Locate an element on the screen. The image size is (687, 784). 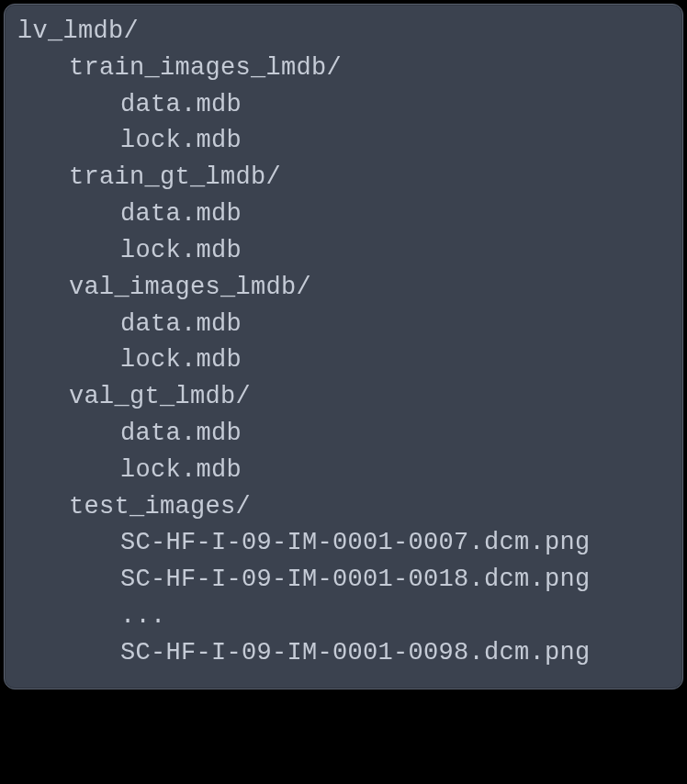
tree-folder: train_images_lmdb/ is located at coordinates (343, 69).